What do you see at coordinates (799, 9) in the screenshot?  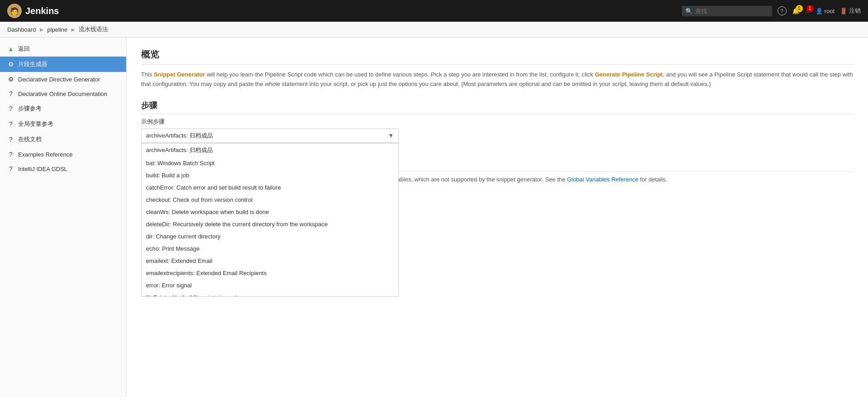 I see `notifications-badge: 1` at bounding box center [799, 9].